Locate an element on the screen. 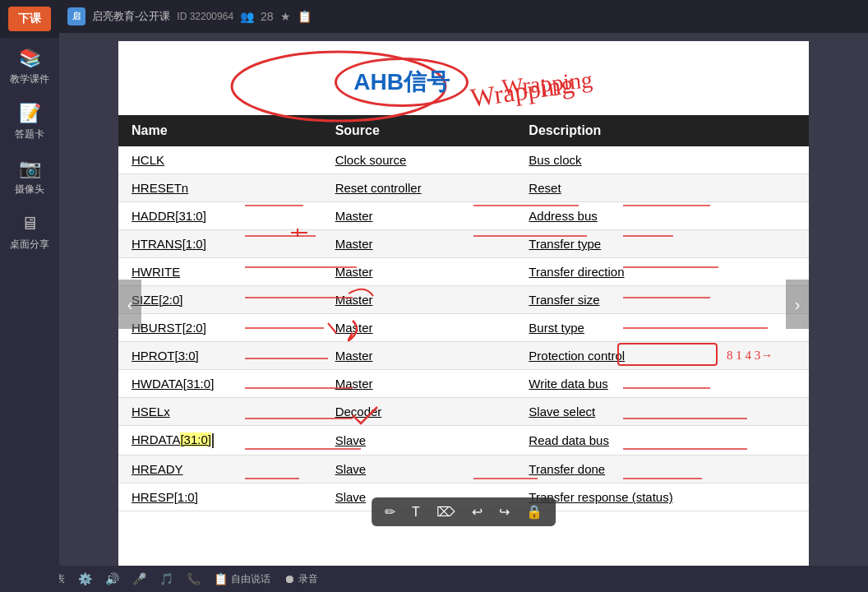  table-row: HWDATA[31:0]MasterWrite data bus is located at coordinates (464, 384).